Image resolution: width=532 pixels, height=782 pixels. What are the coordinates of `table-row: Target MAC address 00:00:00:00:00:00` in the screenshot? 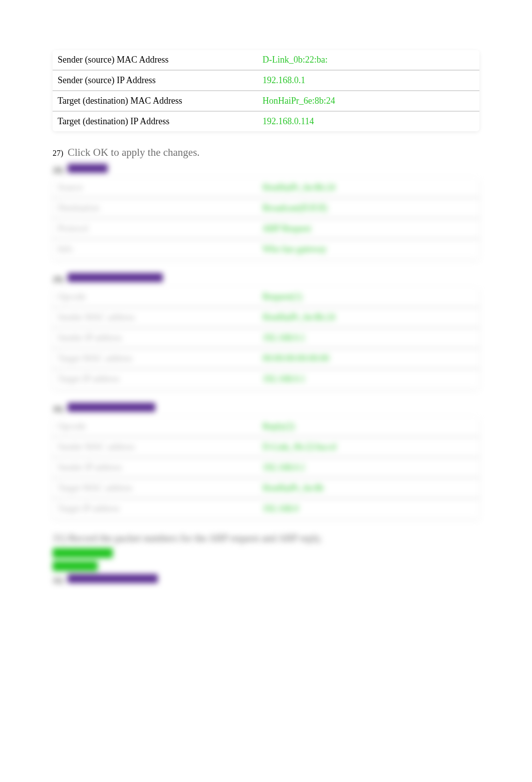 It's located at (266, 359).